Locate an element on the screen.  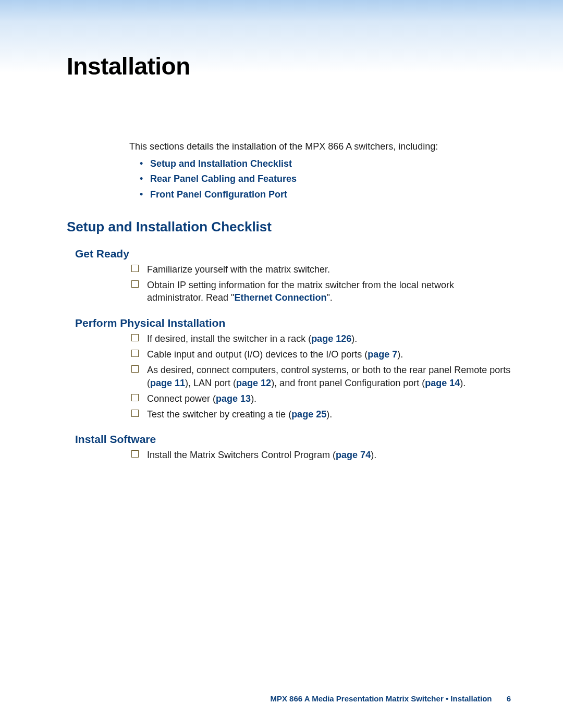
page-link: page 13 is located at coordinates (234, 399).